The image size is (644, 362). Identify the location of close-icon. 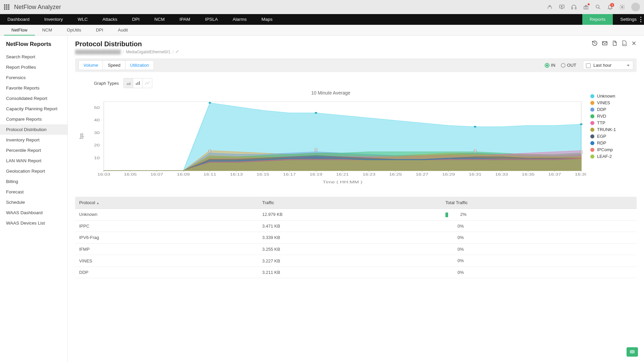
(634, 43).